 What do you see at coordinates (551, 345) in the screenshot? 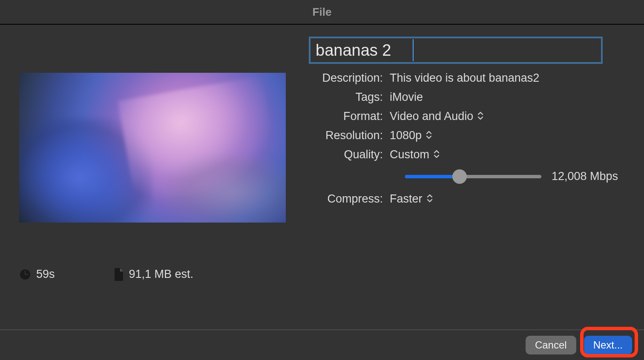
I see `cancel-button: Cancel` at bounding box center [551, 345].